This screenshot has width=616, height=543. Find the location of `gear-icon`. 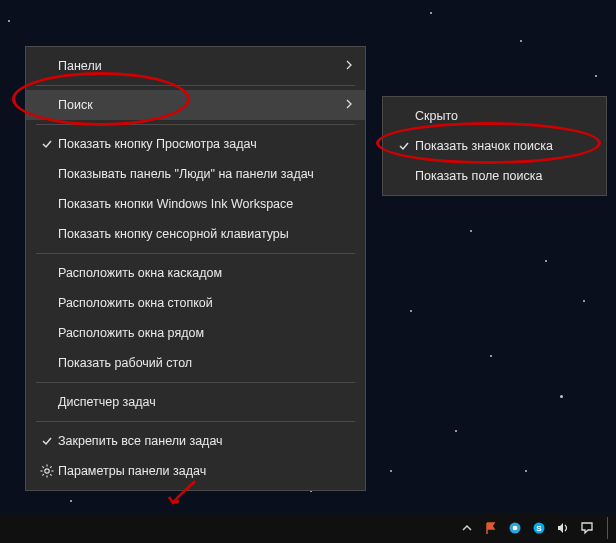

gear-icon is located at coordinates (47, 471).